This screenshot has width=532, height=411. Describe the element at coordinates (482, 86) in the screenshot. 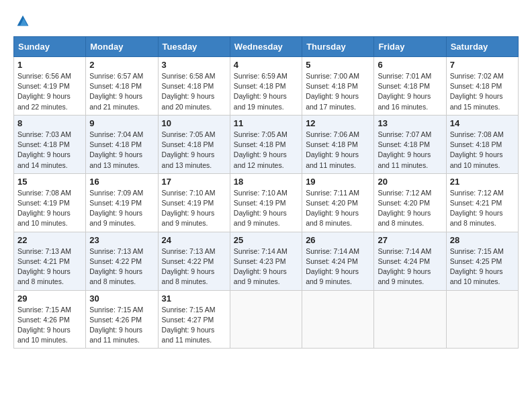

I see `calendar-cell: 7 Sunrise: 7:02 AMSunset: 4:18 PMDayligh…` at that location.